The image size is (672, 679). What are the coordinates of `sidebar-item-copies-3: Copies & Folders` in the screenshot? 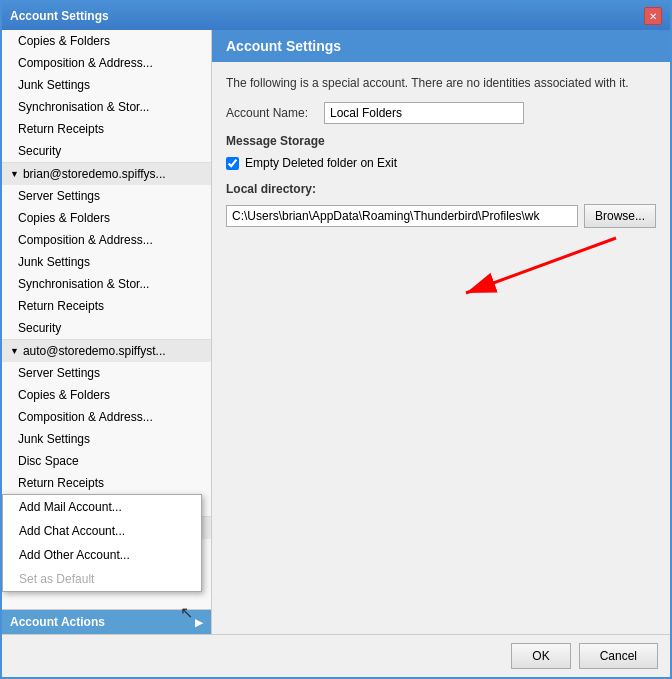 It's located at (106, 395).